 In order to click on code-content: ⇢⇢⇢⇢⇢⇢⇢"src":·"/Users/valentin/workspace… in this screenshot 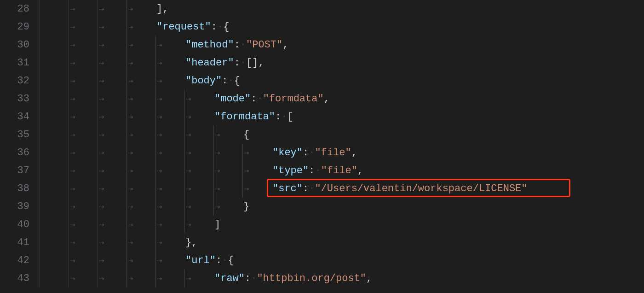, I will do `click(342, 189)`.